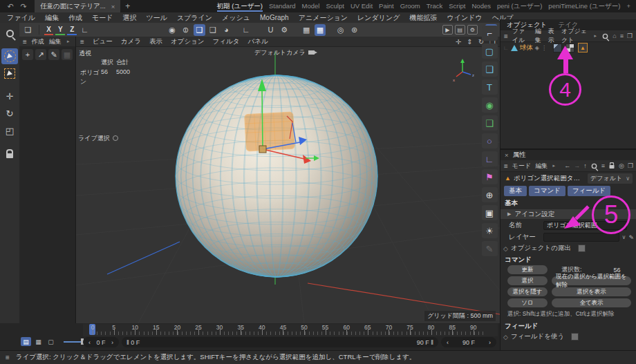  Describe the element at coordinates (583, 48) in the screenshot. I see `polygon-selection-tag-icon: ▲` at that location.